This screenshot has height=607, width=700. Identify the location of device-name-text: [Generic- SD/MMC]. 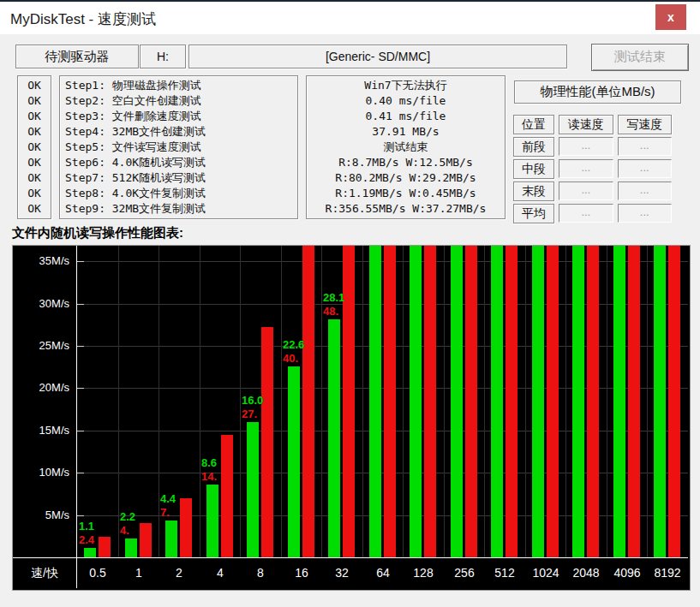
(378, 57).